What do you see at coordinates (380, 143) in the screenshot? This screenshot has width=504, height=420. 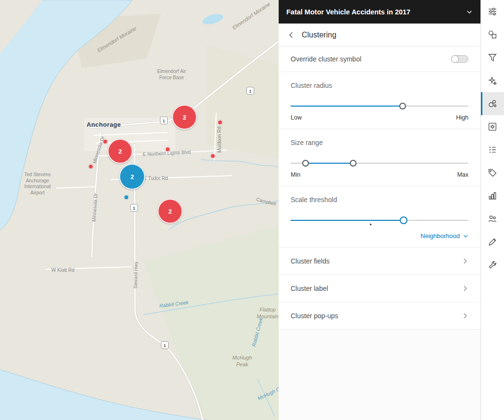 I see `size-range-label: Size range` at bounding box center [380, 143].